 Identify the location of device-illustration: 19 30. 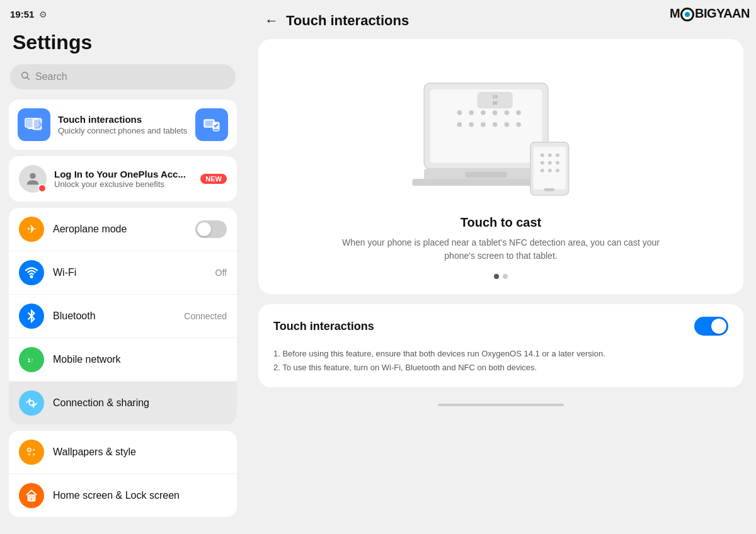
(501, 130).